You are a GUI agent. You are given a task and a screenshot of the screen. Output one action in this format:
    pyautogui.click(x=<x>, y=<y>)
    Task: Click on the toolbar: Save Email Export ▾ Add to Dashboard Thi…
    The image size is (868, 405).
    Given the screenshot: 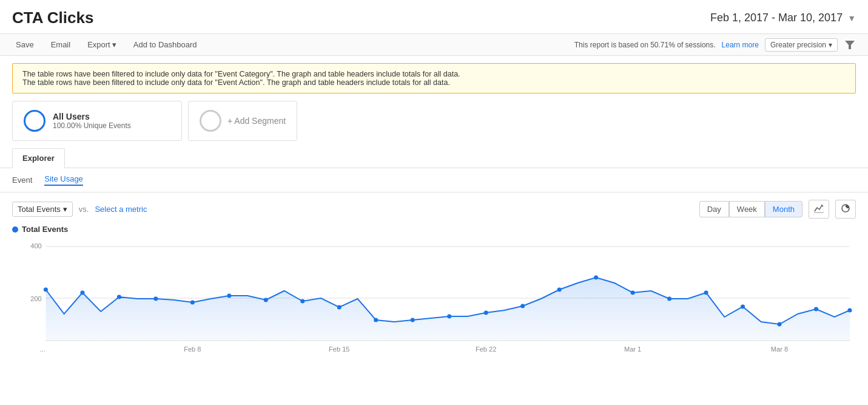 What is the action you would take?
    pyautogui.click(x=434, y=45)
    